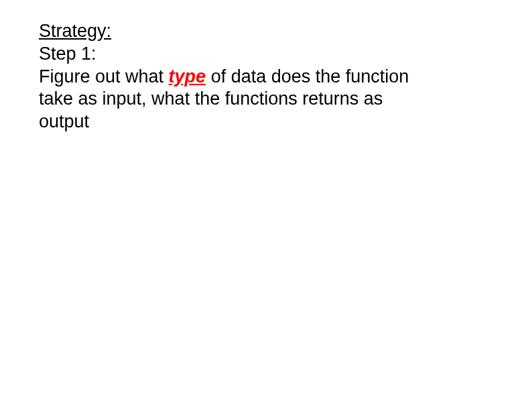  I want to click on body-pre: Figure out what, so click(104, 76).